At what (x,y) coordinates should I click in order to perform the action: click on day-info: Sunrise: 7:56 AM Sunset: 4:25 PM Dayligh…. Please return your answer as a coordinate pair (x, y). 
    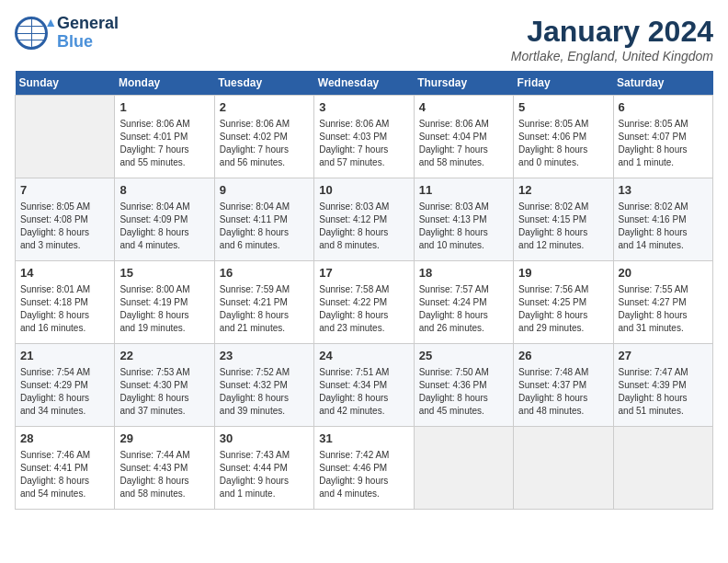
    Looking at the image, I should click on (563, 309).